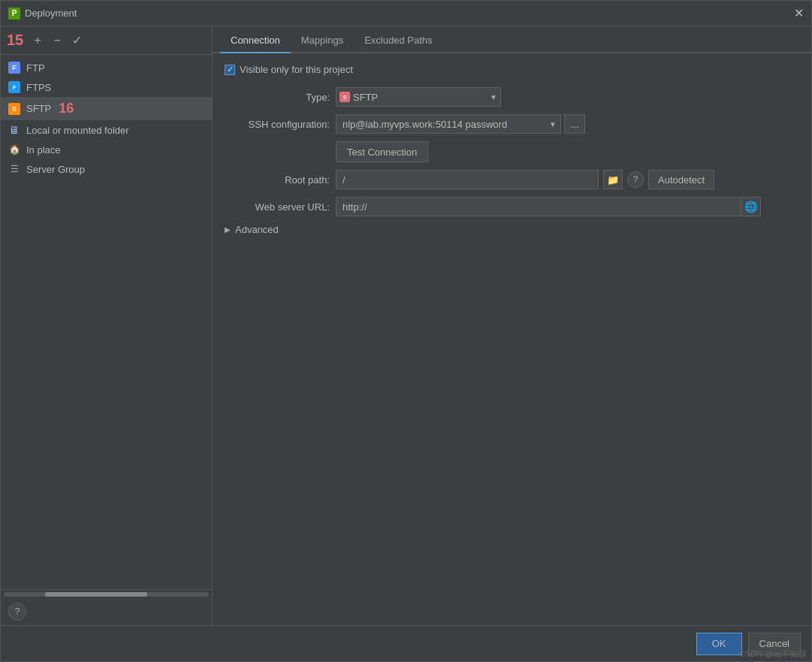  I want to click on scrollbar-track, so click(107, 594).